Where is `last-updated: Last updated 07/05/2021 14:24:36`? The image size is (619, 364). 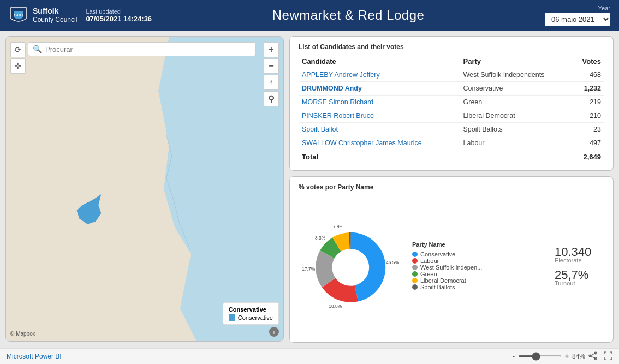
last-updated: Last updated 07/05/2021 14:24:36 is located at coordinates (119, 15).